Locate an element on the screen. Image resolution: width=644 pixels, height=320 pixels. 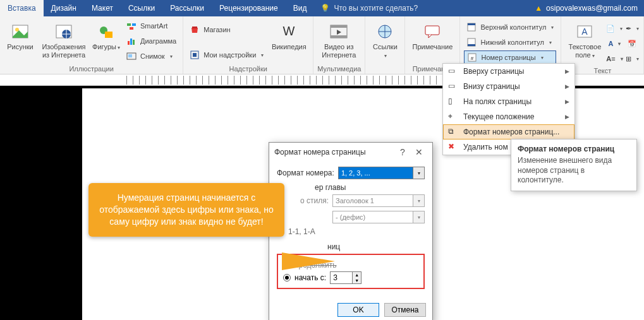
format-value: 1, 2, 3, ... is located at coordinates (356, 173).